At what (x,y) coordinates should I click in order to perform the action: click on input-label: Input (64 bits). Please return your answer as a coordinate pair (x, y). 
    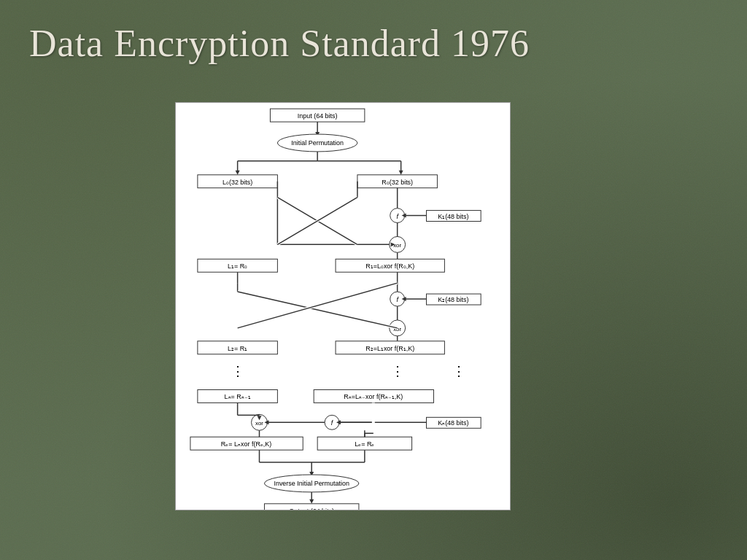
    Looking at the image, I should click on (318, 116).